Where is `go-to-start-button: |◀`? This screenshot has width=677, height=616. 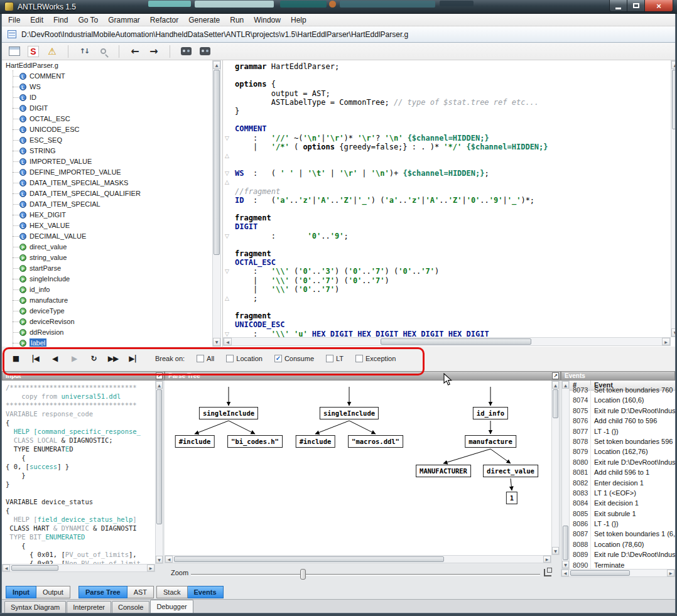 go-to-start-button: |◀ is located at coordinates (35, 359).